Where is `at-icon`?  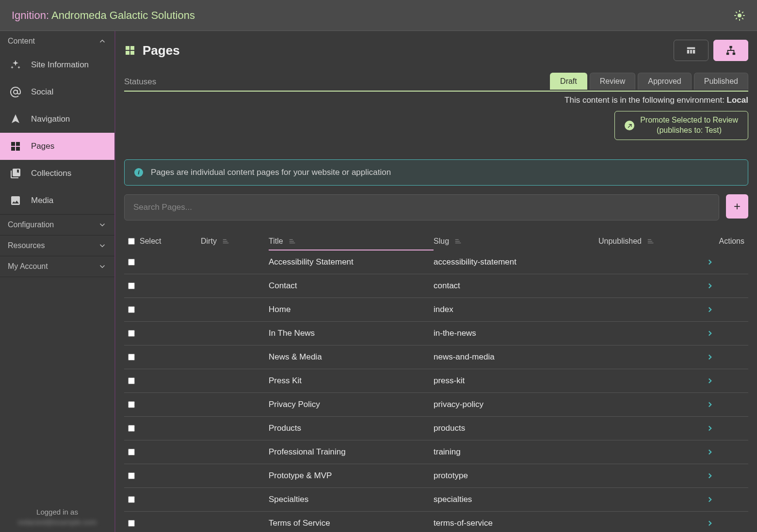
at-icon is located at coordinates (16, 92).